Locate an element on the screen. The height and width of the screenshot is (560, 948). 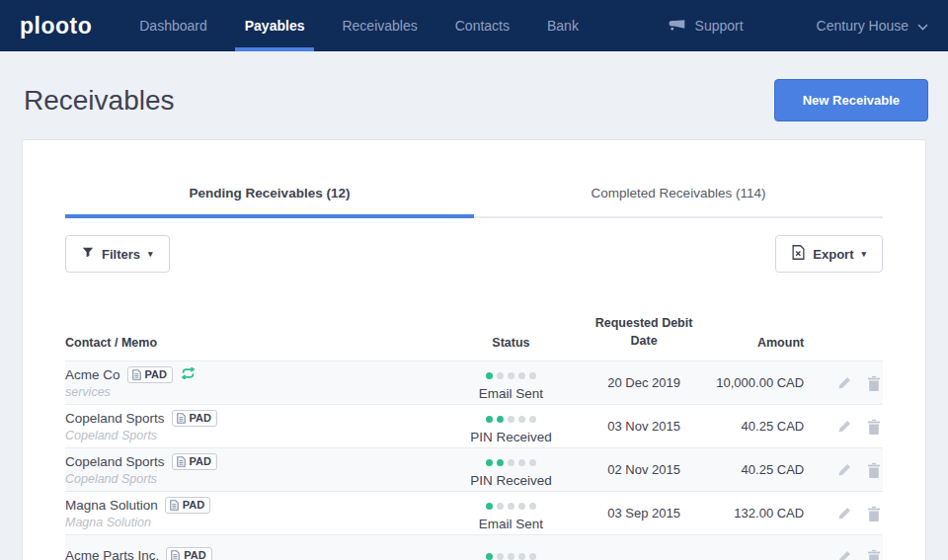
contact-memo-cell: Acme Parts Inc. PAD is located at coordinates (250, 553).